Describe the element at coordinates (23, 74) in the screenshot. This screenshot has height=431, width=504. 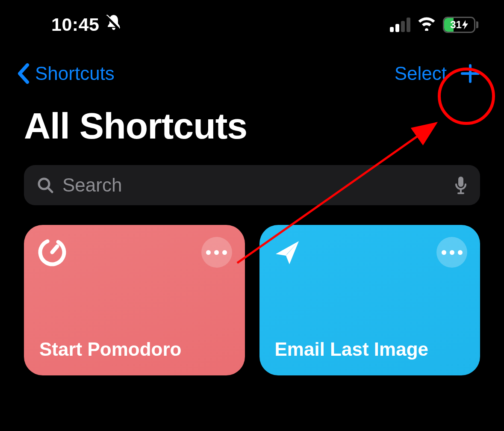
I see `chevron-left-icon` at that location.